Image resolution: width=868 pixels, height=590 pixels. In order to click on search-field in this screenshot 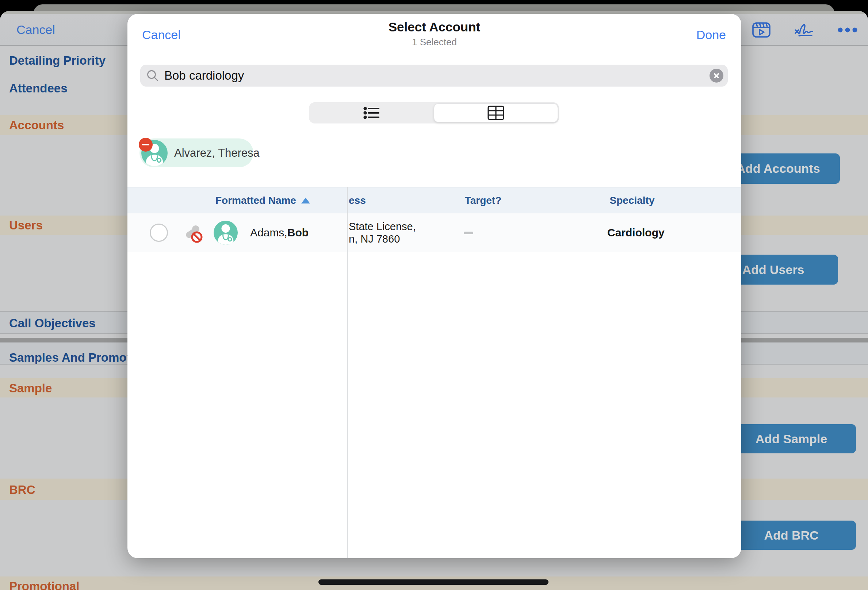, I will do `click(434, 75)`.